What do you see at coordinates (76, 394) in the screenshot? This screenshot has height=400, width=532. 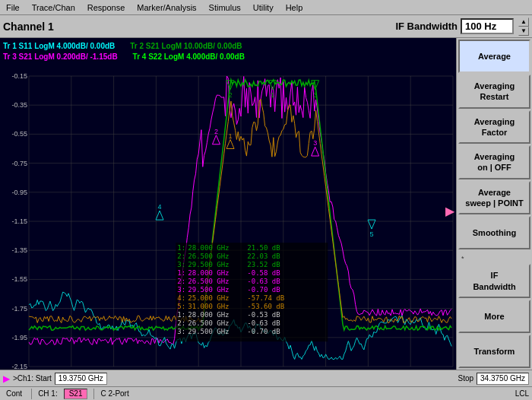 I see `s21-box: S21` at bounding box center [76, 394].